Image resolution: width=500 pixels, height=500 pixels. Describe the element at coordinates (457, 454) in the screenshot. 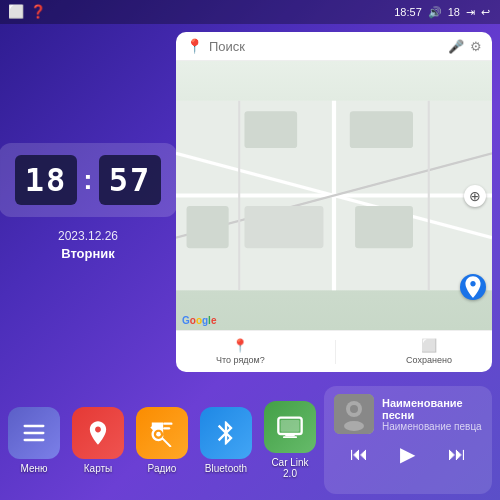

I see `next-button: ⏭` at that location.